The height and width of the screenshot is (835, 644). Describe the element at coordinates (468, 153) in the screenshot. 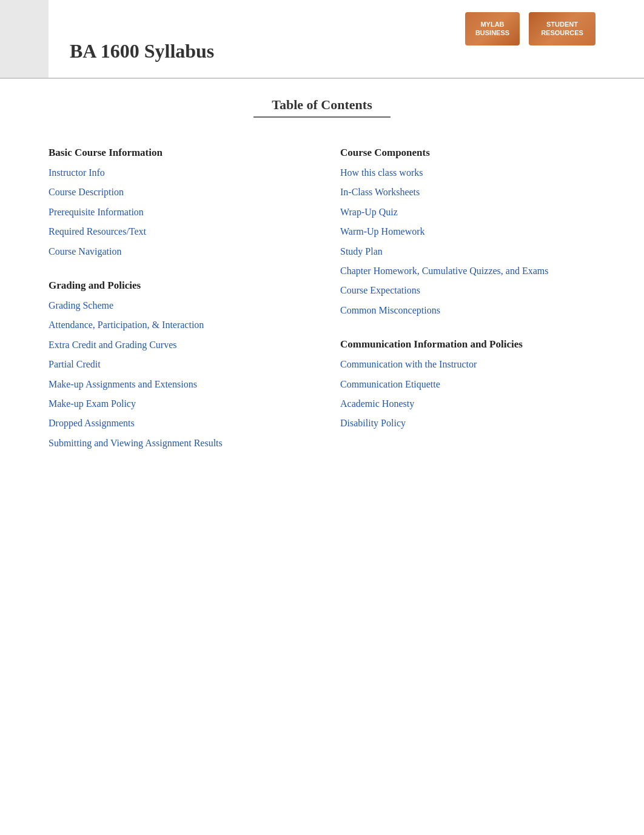

I see `section-heading-components: Course Components` at that location.